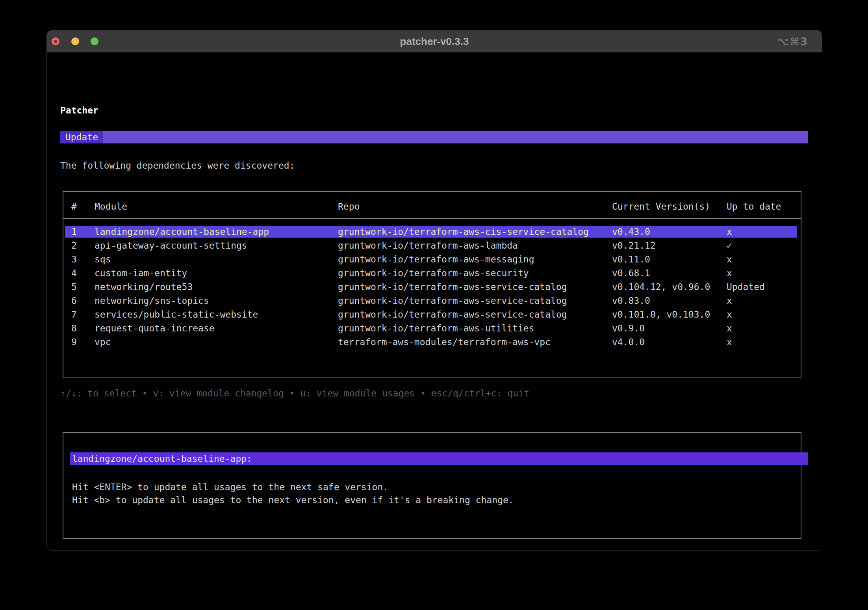  Describe the element at coordinates (141, 273) in the screenshot. I see `cell-module: custom-iam-entity` at that location.